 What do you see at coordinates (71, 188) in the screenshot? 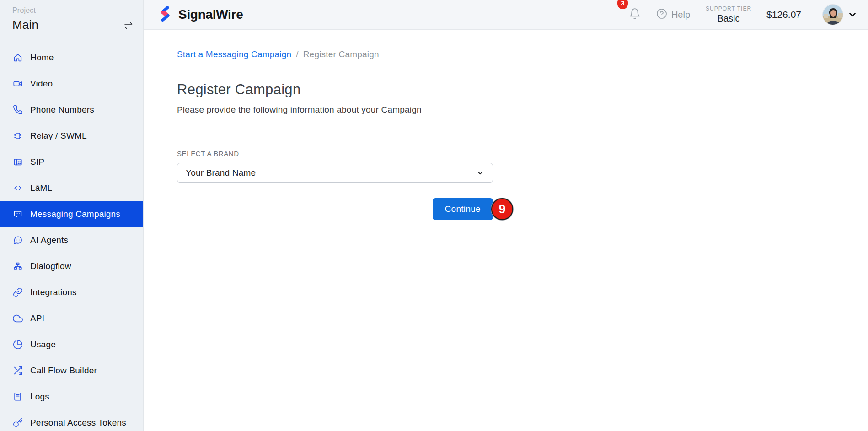
I see `sidebar-item-laml: LāML` at bounding box center [71, 188].